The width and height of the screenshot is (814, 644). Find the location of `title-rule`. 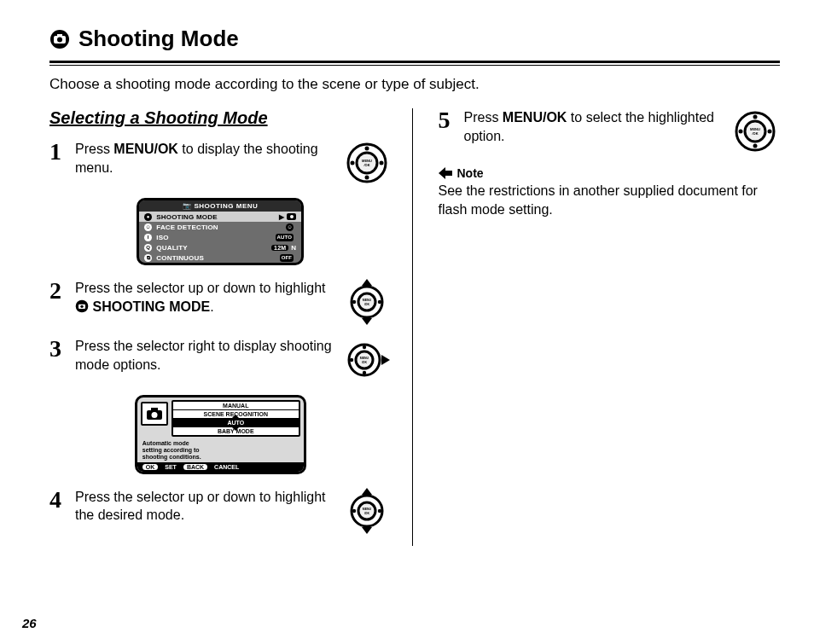

title-rule is located at coordinates (415, 61).